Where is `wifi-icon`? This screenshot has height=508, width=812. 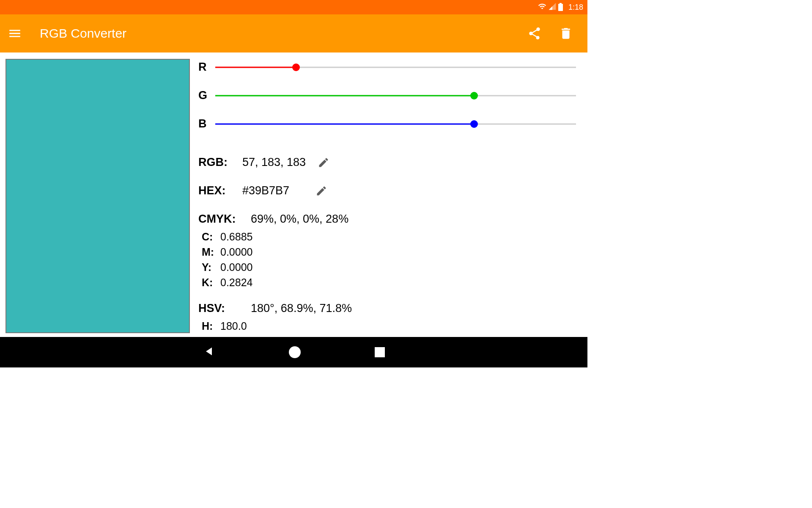
wifi-icon is located at coordinates (542, 8).